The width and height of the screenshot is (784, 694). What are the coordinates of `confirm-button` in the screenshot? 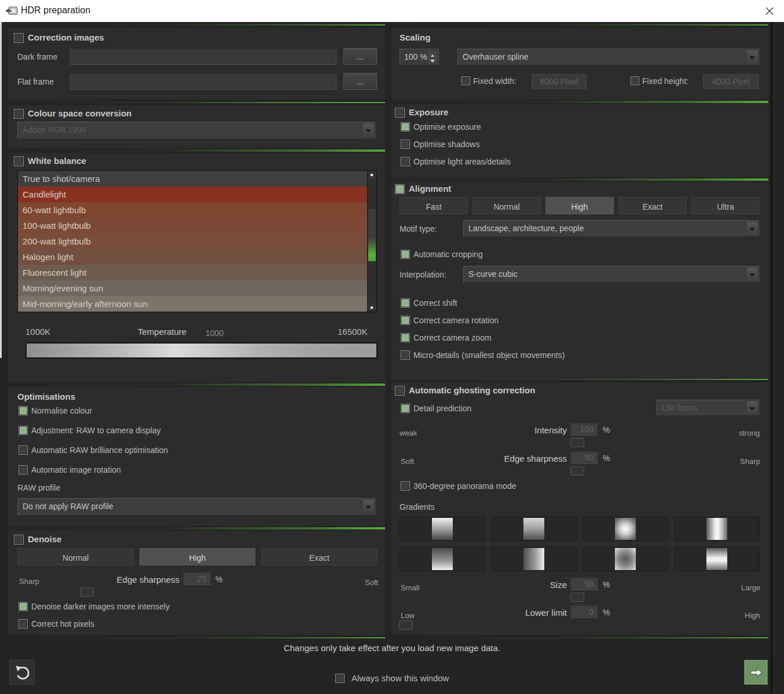 It's located at (756, 672).